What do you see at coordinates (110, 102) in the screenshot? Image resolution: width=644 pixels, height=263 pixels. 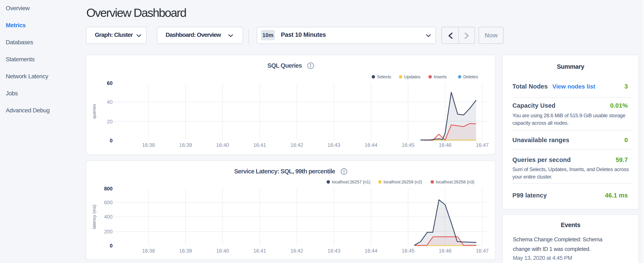 I see `svg-text: 40` at bounding box center [110, 102].